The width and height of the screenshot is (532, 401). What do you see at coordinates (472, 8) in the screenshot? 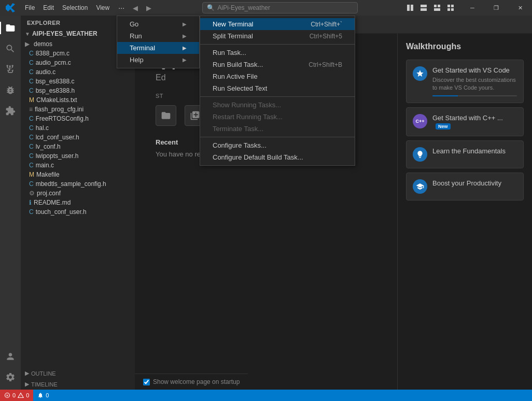
I see `minimize-button: ─` at bounding box center [472, 8].